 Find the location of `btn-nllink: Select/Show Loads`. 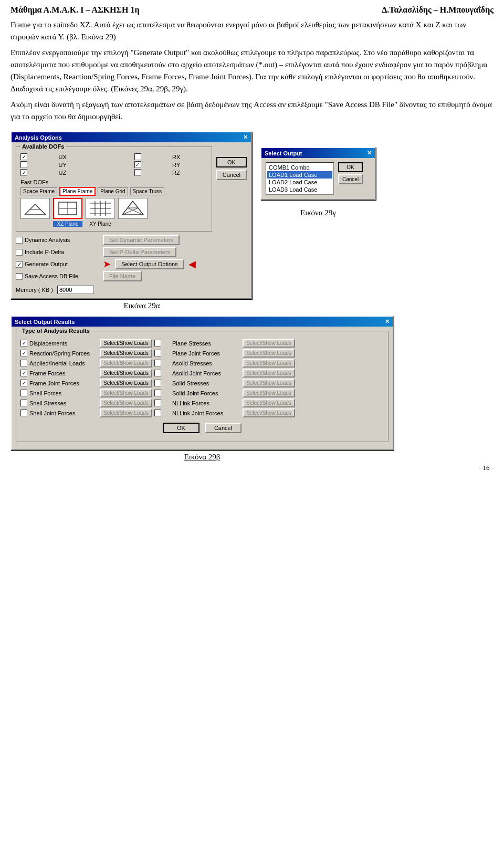

btn-nllink: Select/Show Loads is located at coordinates (269, 403).